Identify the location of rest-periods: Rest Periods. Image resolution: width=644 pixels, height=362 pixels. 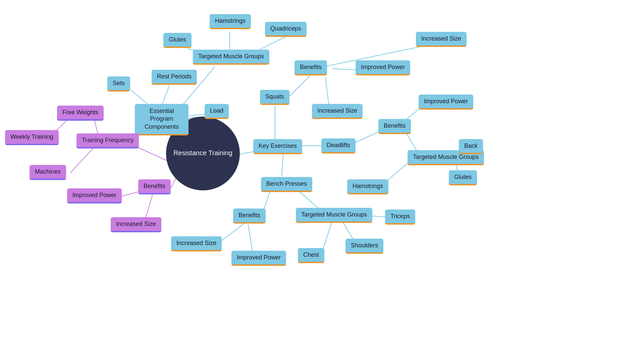
(174, 77).